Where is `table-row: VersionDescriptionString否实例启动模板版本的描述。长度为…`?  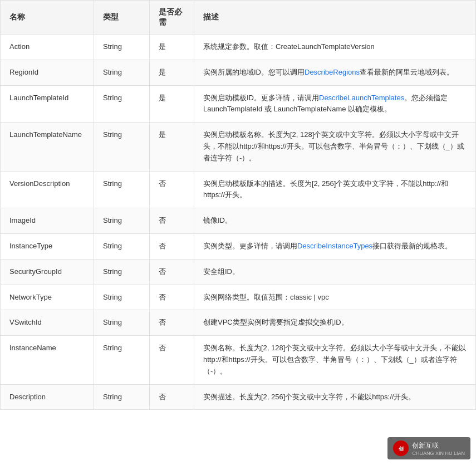
table-row: VersionDescriptionString否实例启动模板版本的描述。长度为… is located at coordinates (238, 189).